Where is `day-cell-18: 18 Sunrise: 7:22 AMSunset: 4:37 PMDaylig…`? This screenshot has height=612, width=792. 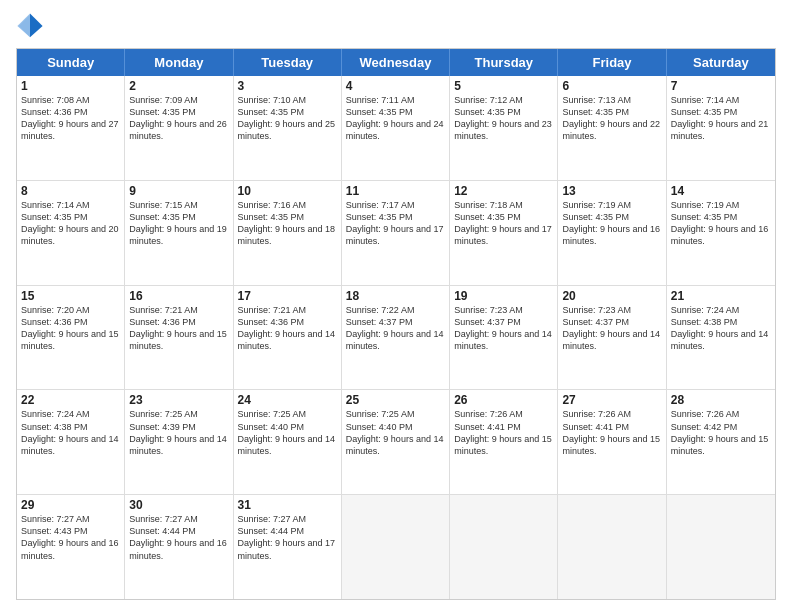 day-cell-18: 18 Sunrise: 7:22 AMSunset: 4:37 PMDaylig… is located at coordinates (396, 338).